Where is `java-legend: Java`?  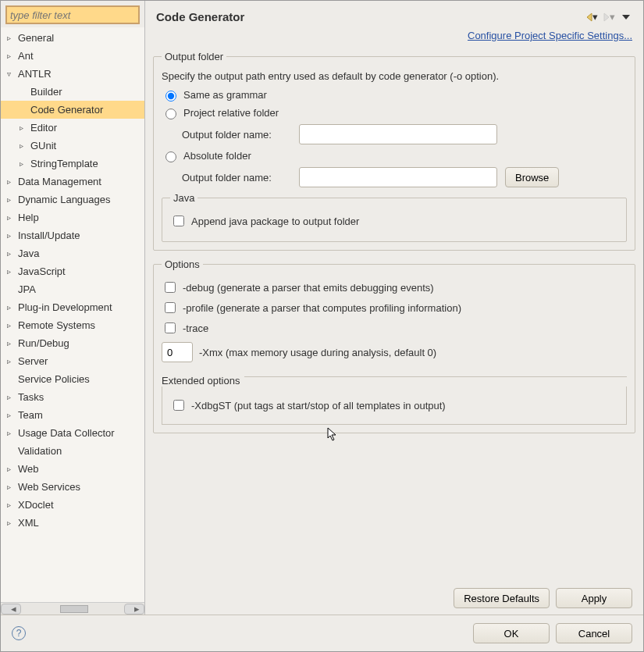
java-legend: Java is located at coordinates (184, 198).